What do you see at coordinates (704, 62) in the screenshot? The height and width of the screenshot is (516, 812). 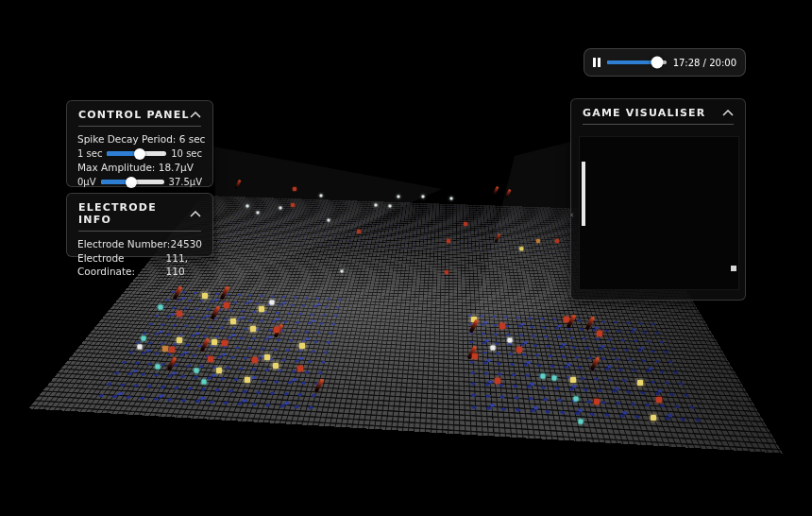 I see `playback-time: 17:28 / 20:00` at bounding box center [704, 62].